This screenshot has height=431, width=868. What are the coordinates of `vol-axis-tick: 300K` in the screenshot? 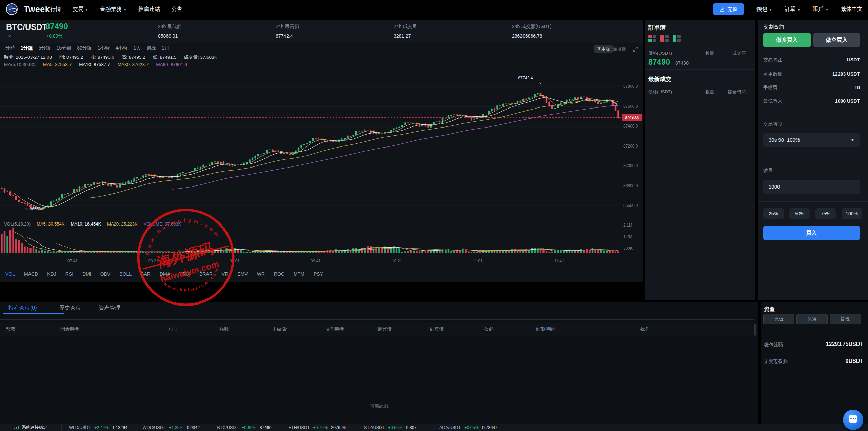 It's located at (628, 248).